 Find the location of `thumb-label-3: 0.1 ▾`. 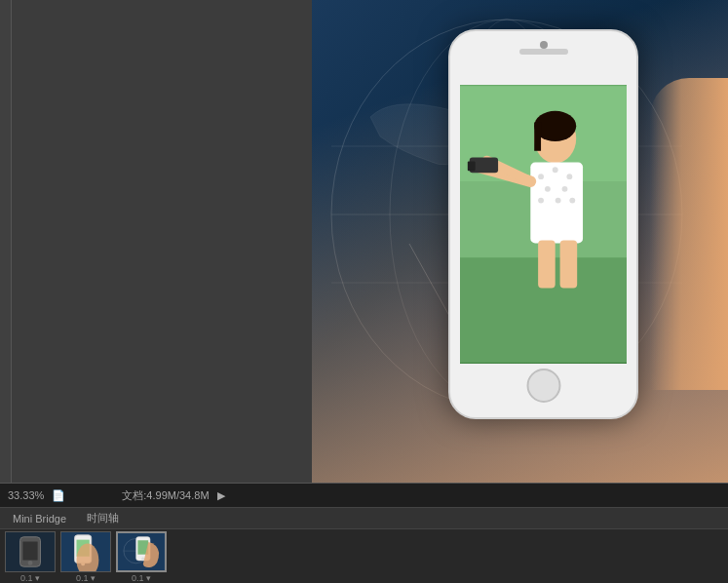

thumb-label-3: 0.1 ▾ is located at coordinates (141, 578).